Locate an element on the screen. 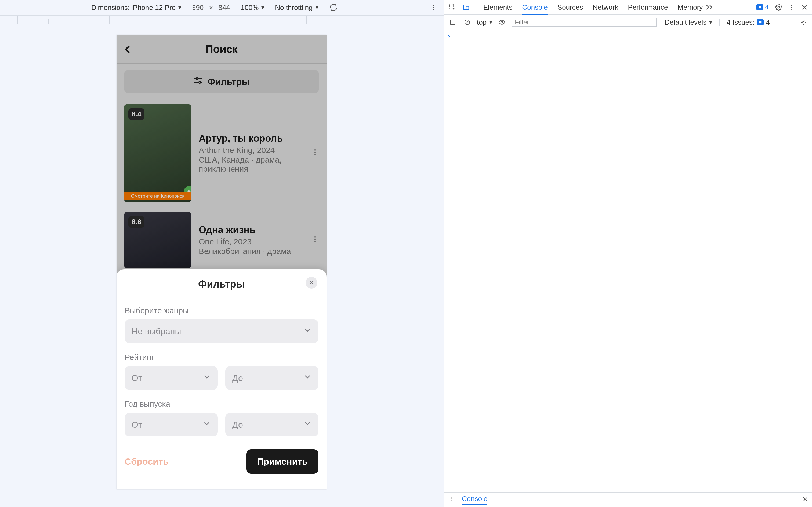 Image resolution: width=812 pixels, height=507 pixels. throttling-selector: No throttling ▾ is located at coordinates (297, 7).